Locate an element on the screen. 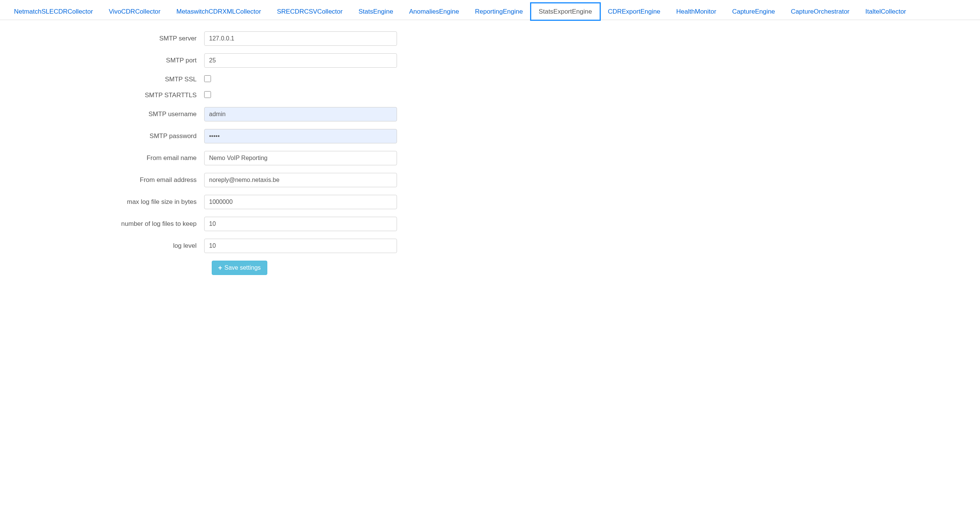 Image resolution: width=980 pixels, height=522 pixels. smtp-ssl-checkbox is located at coordinates (208, 79).